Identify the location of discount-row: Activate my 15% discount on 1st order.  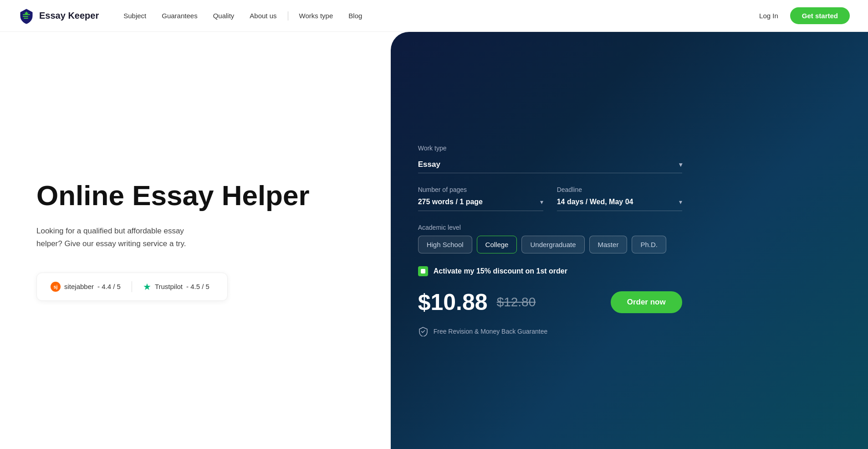
(550, 271).